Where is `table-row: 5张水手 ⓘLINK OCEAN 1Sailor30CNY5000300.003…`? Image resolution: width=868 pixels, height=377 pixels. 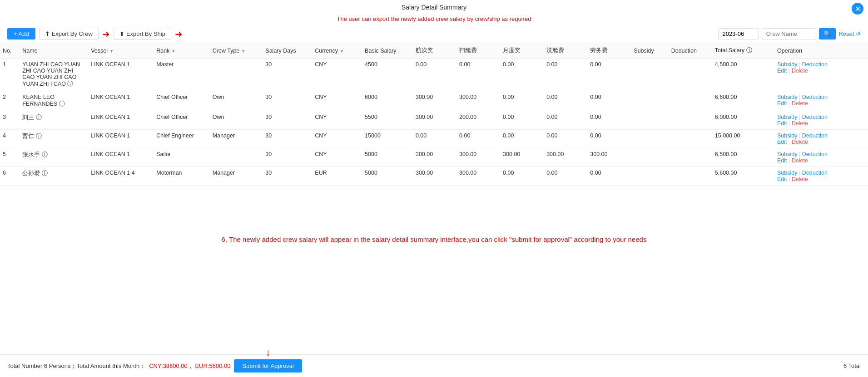 table-row: 5张水手 ⓘLINK OCEAN 1Sailor30CNY5000300.003… is located at coordinates (434, 158).